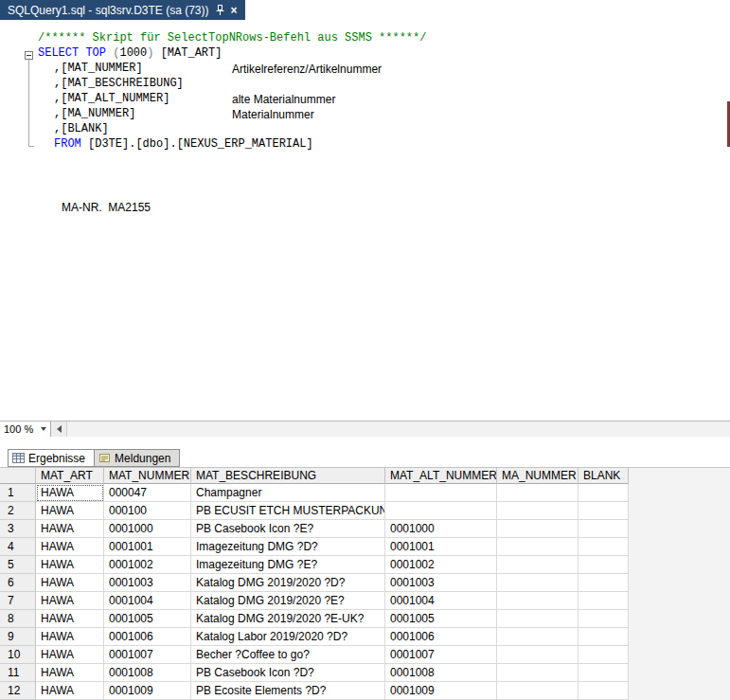  Describe the element at coordinates (441, 673) in the screenshot. I see `cell-mat-alt-nummer: 0001008` at that location.